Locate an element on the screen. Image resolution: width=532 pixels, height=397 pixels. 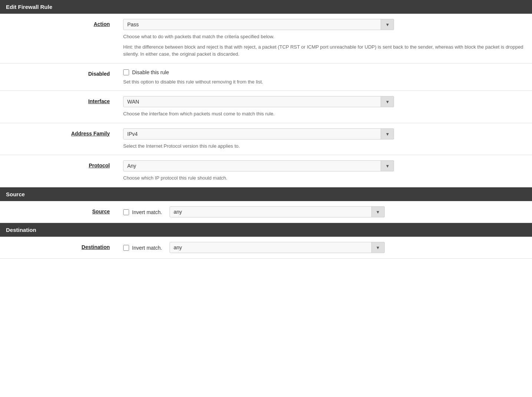
source-select: any single host or alias network WAN sub… is located at coordinates (277, 212).